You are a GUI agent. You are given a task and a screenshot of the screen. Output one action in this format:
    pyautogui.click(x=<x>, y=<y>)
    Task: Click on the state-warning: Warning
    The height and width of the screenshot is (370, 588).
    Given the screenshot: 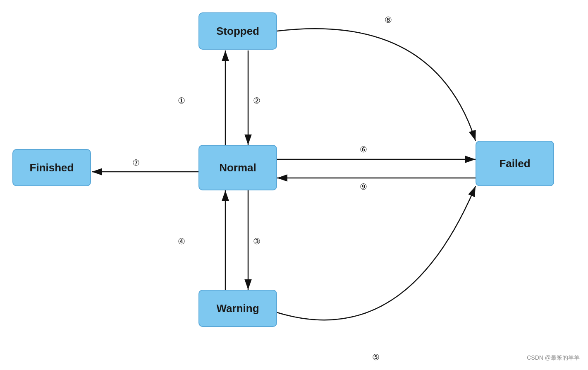 What is the action you would take?
    pyautogui.click(x=238, y=308)
    